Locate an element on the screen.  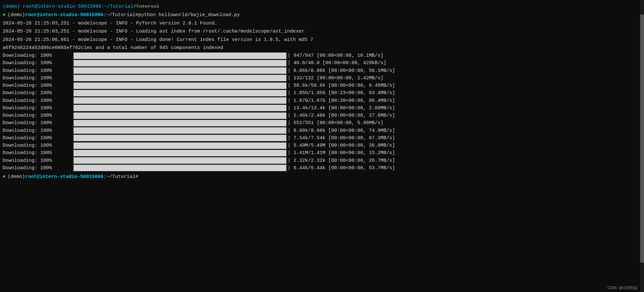
download-row: Downloading: 100%| 6.86k/6.86k [00:00<00… is located at coordinates (322, 71).